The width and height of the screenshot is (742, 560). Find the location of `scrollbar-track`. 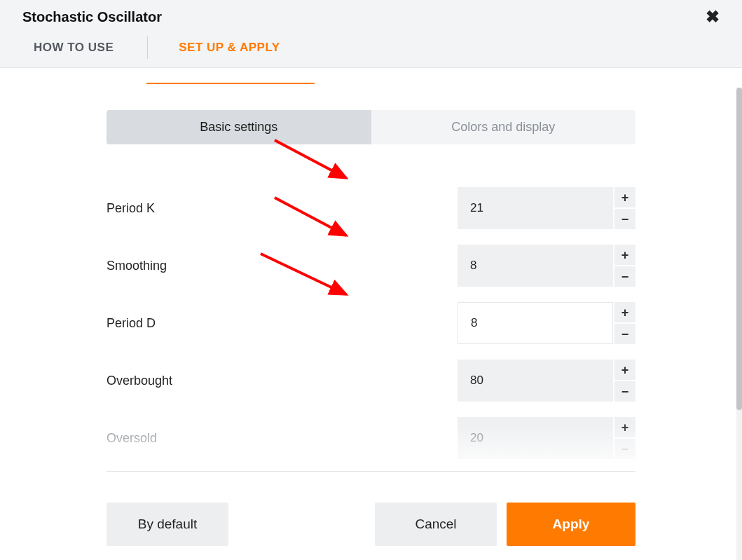

scrollbar-track is located at coordinates (739, 324).